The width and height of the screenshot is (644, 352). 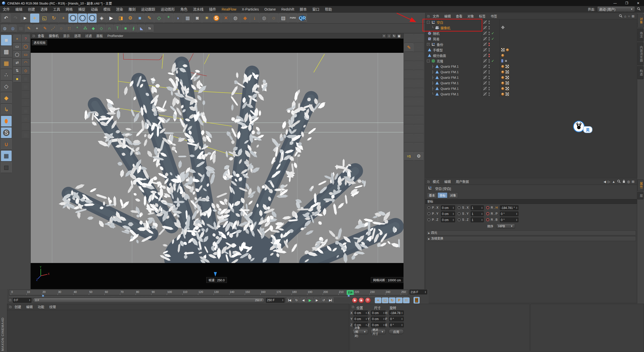 What do you see at coordinates (274, 18) in the screenshot?
I see `tool-dashed-circle-button: ◌` at bounding box center [274, 18].